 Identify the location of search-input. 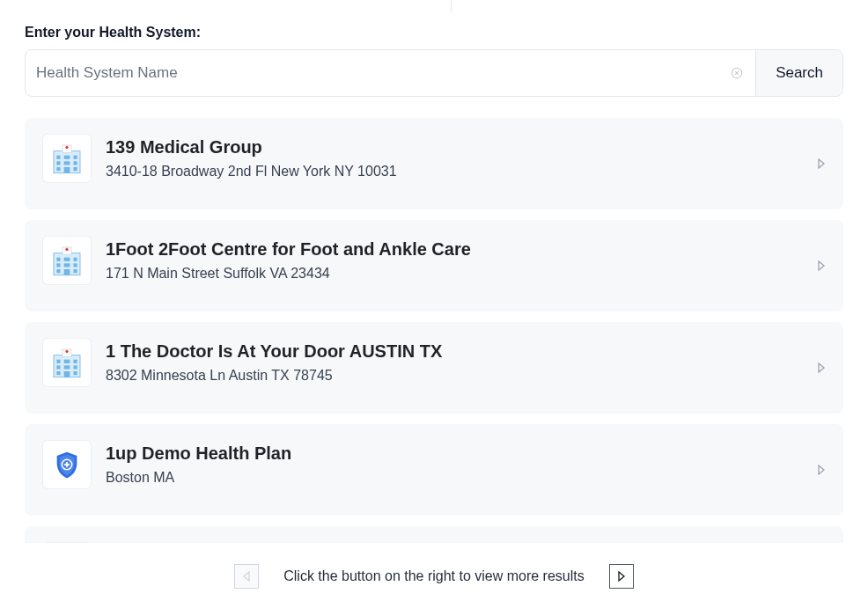
(382, 73).